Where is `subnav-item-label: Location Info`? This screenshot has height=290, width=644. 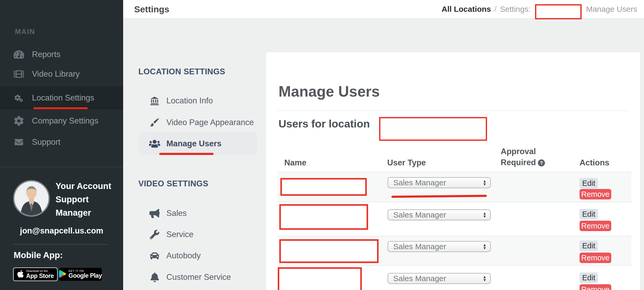 subnav-item-label: Location Info is located at coordinates (190, 101).